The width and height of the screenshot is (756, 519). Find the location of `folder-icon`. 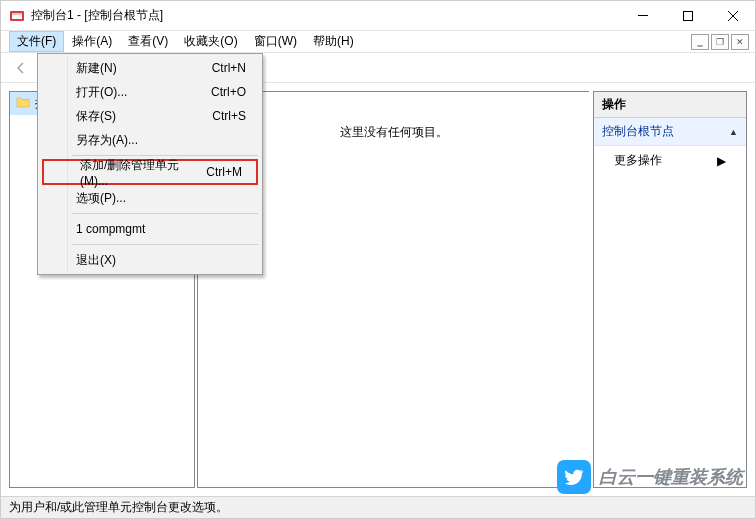

folder-icon is located at coordinates (23, 104).